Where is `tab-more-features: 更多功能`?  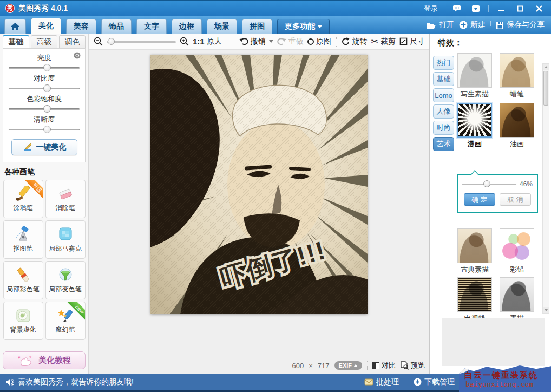
tab-more-features: 更多功能 is located at coordinates (303, 26).